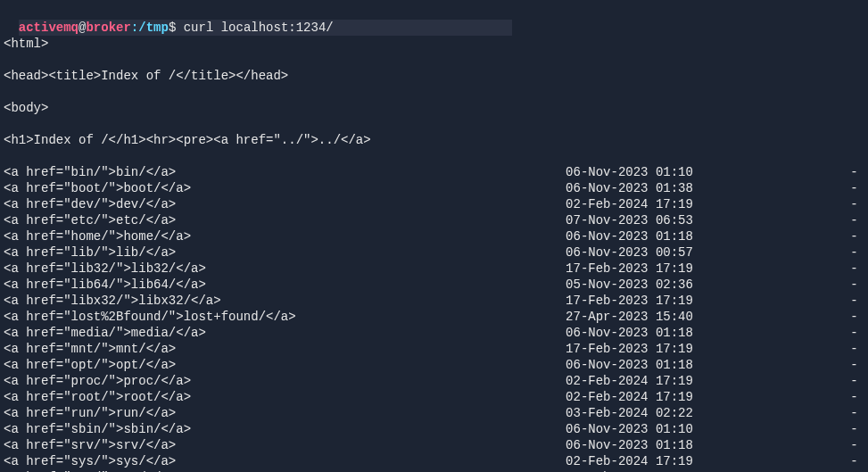  Describe the element at coordinates (434, 413) in the screenshot. I see `dir-entry: <a href="run/">run/</a> 03-Feb-2024 02:2…` at that location.